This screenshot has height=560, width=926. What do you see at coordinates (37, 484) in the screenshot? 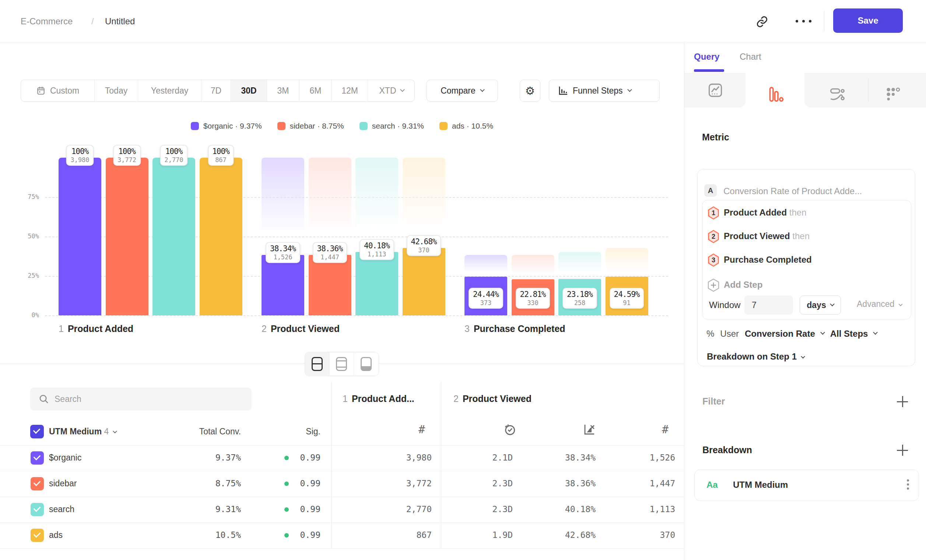
I see `row-checkbox-sidebar` at bounding box center [37, 484].